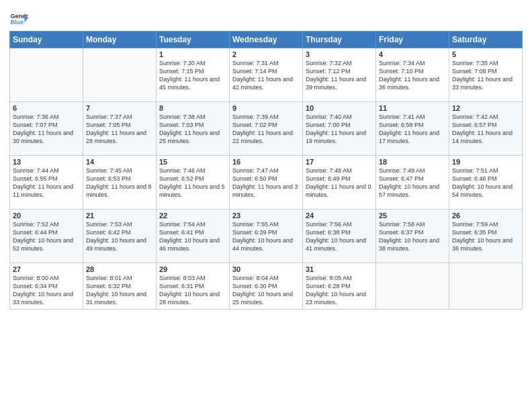  I want to click on day-info: Sunrise: 8:03 AM Sunset: 6:31 PM Dayligh…, so click(193, 290).